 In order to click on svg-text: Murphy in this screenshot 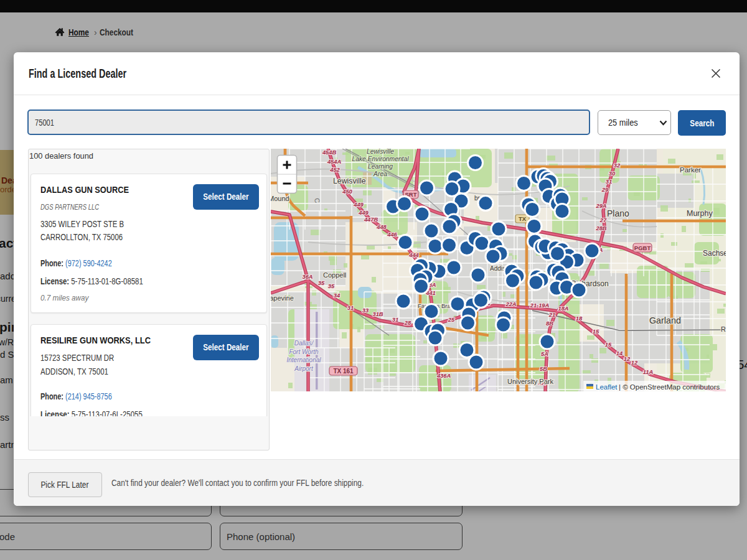, I will do `click(700, 213)`.